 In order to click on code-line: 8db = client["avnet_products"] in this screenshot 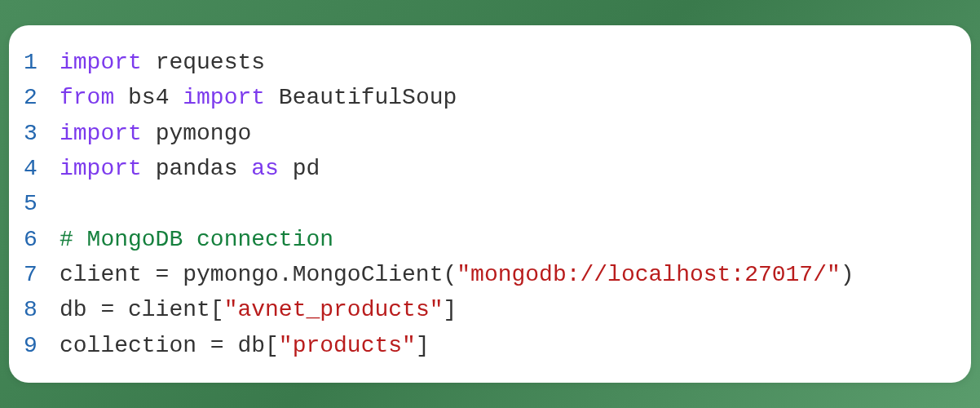, I will do `click(489, 310)`.